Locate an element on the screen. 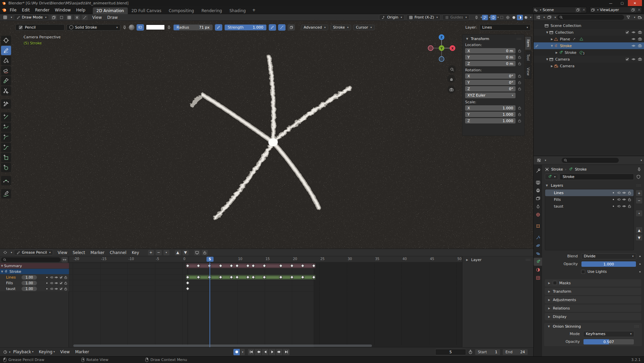 The image size is (644, 363). gizmo-minus-x-axis is located at coordinates (430, 48).